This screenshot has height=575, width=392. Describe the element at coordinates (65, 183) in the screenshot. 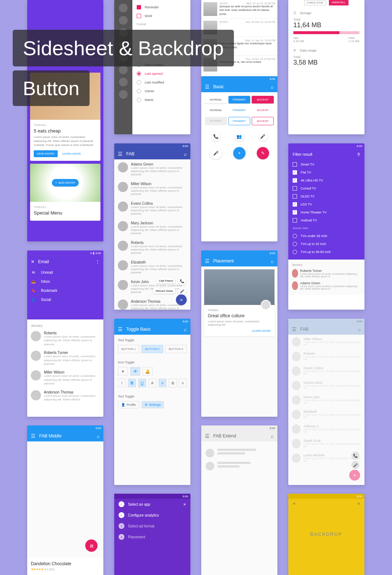

I see `add-entry-button: +ADD ENTRY` at that location.